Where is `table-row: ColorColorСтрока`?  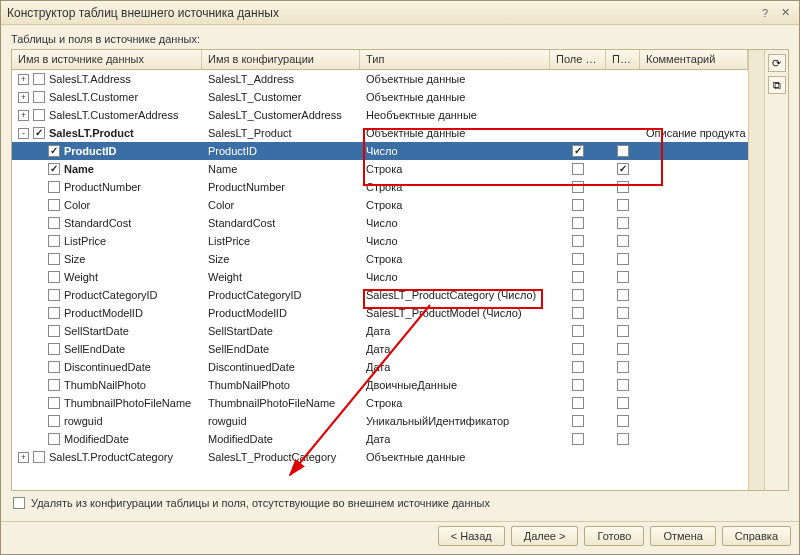
table-row: ColorColorСтрока is located at coordinates (380, 205).